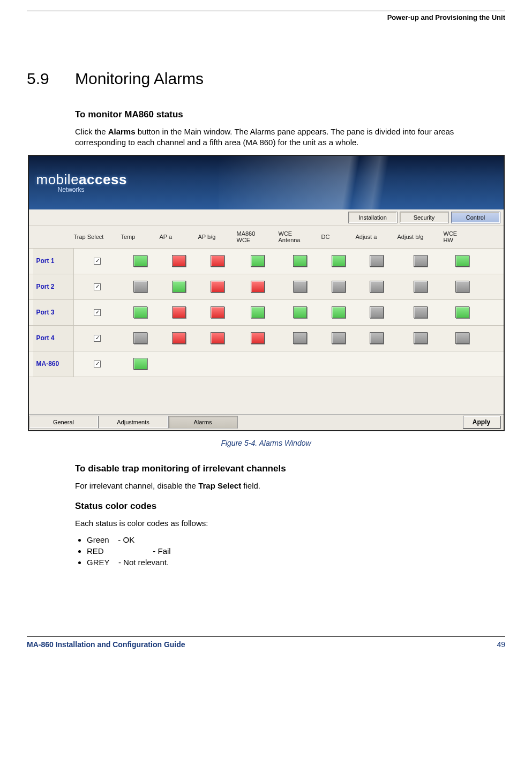 The width and height of the screenshot is (532, 780). Describe the element at coordinates (476, 218) in the screenshot. I see `tab-control: Control` at that location.